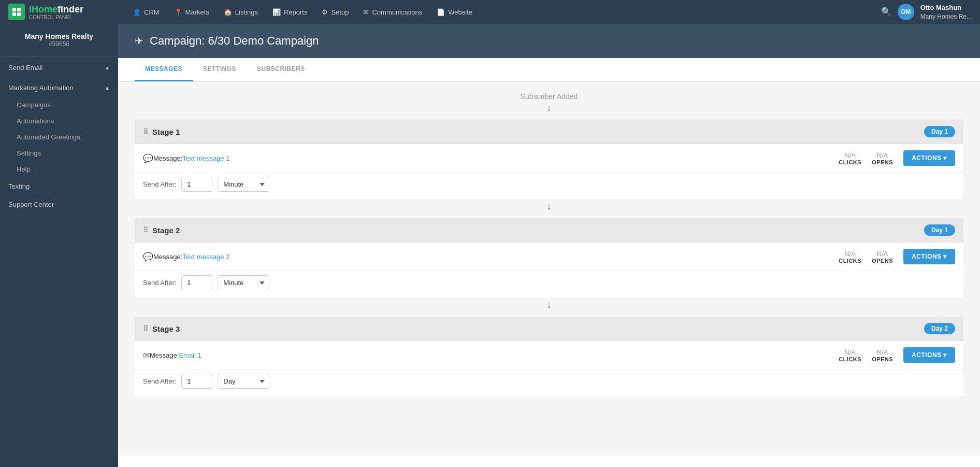  I want to click on page-header: ✈ Campaign: 6/30 Demo Campaign, so click(549, 41).